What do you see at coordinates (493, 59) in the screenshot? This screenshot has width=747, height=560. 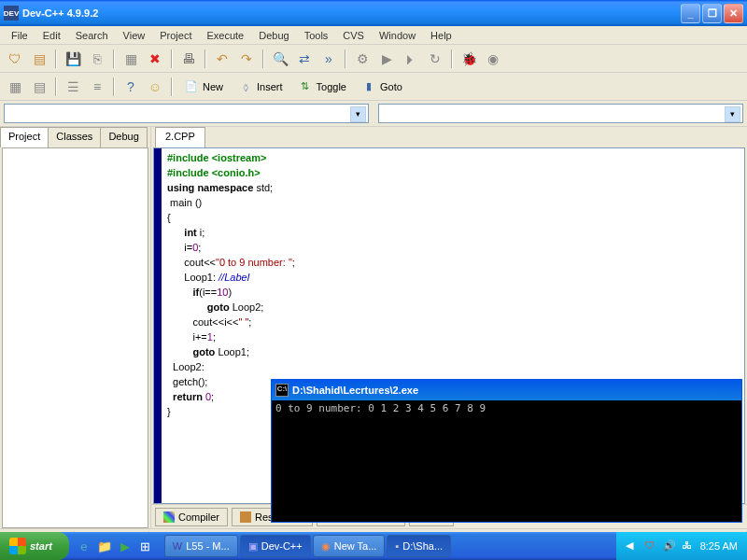 I see `profile-icon: ◉` at bounding box center [493, 59].